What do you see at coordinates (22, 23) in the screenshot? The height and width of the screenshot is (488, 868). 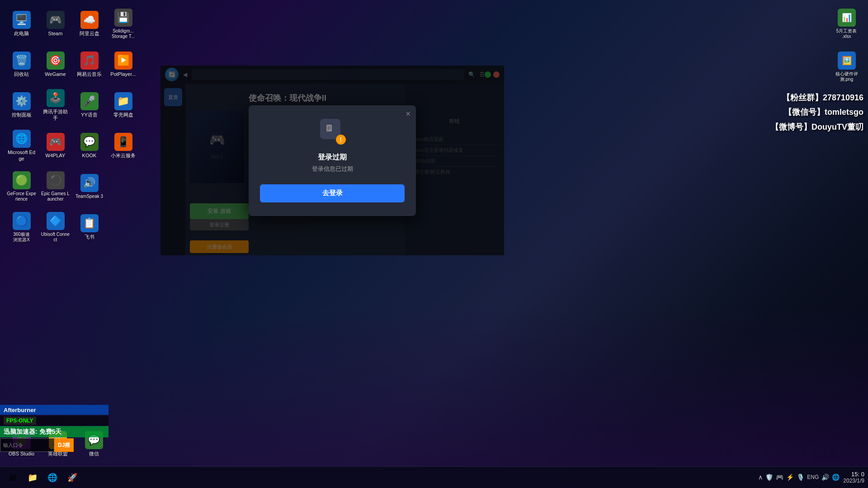 I see `icon-this-pc: 🖥️ 此电脑` at bounding box center [22, 23].